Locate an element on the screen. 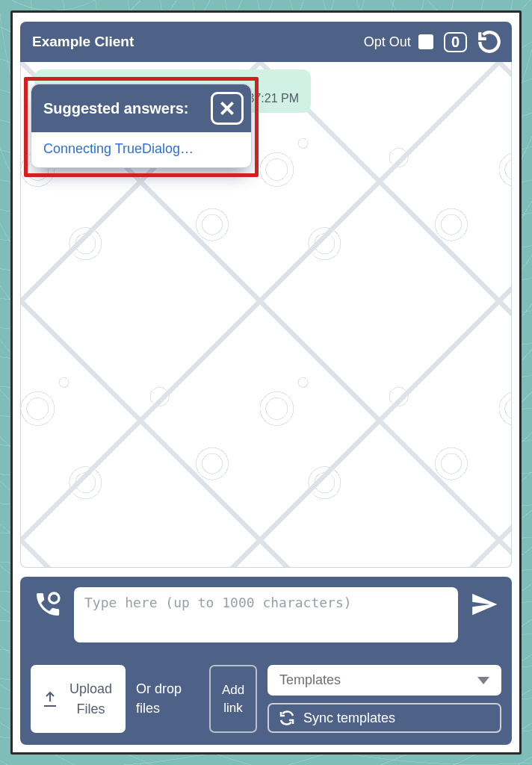 The height and width of the screenshot is (765, 532). client-name: Example Client is located at coordinates (83, 42).